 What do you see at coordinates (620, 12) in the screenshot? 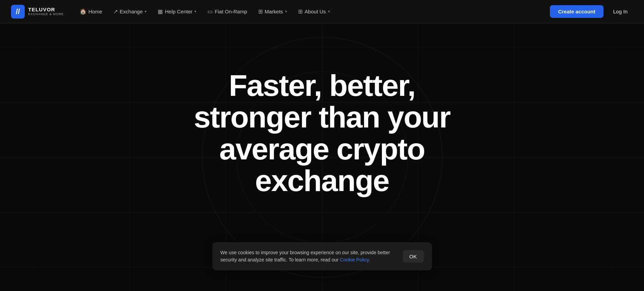
I see `login-button: Log In` at bounding box center [620, 12].